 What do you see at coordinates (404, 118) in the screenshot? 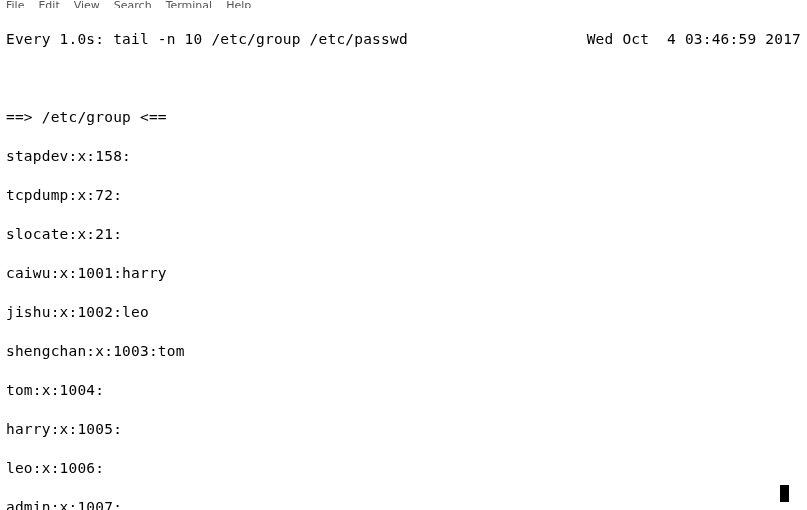
I see `group-header: ==> /etc/group <==` at bounding box center [404, 118].